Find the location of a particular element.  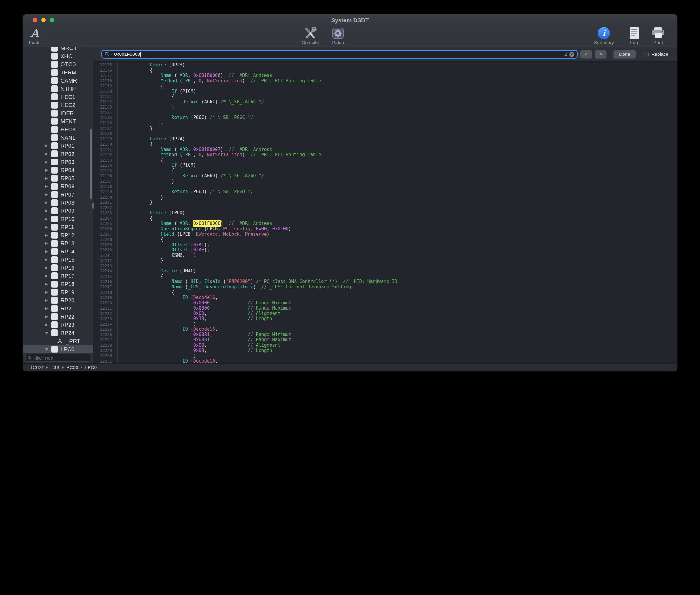

sidebar-item-rp16: RP16 is located at coordinates (58, 268).